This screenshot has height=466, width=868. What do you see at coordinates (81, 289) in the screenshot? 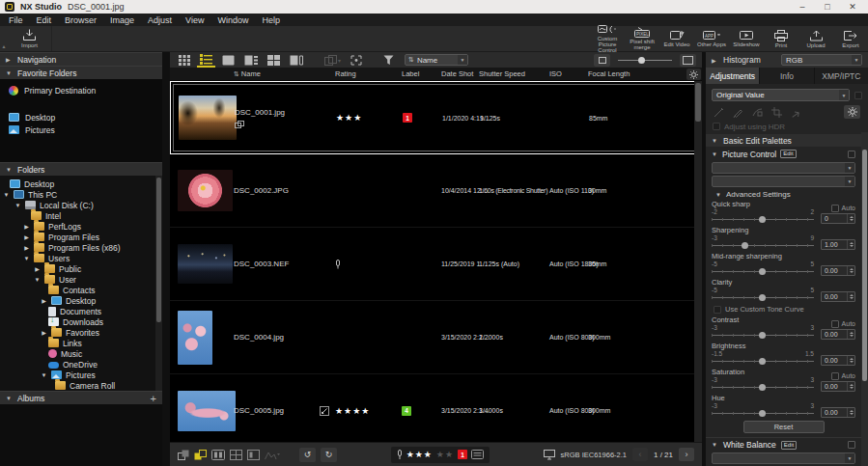
I see `tree-item-contacts: Contacts` at bounding box center [81, 289].